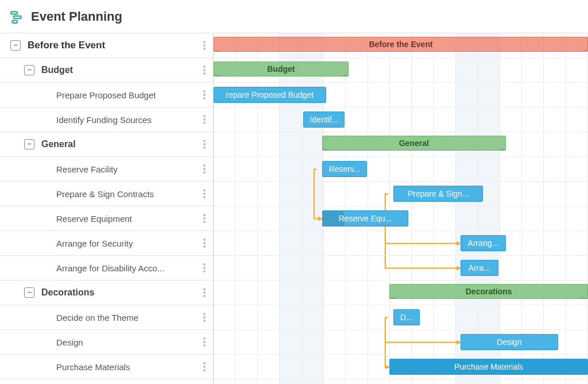  I want to click on task-label: Decide on the Theme, so click(127, 317).